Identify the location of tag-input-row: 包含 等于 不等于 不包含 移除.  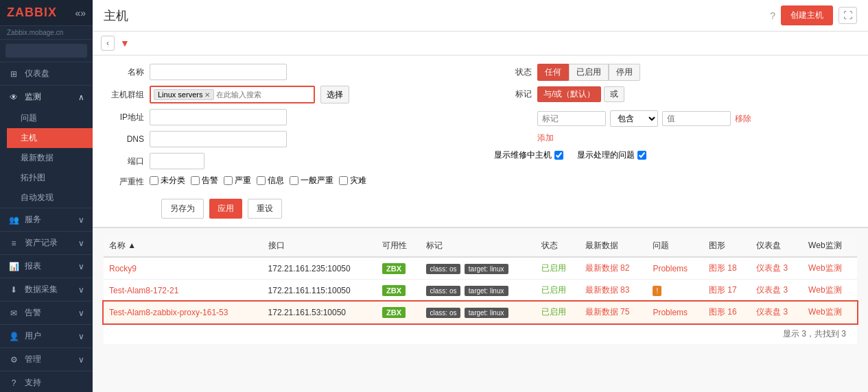
(644, 119).